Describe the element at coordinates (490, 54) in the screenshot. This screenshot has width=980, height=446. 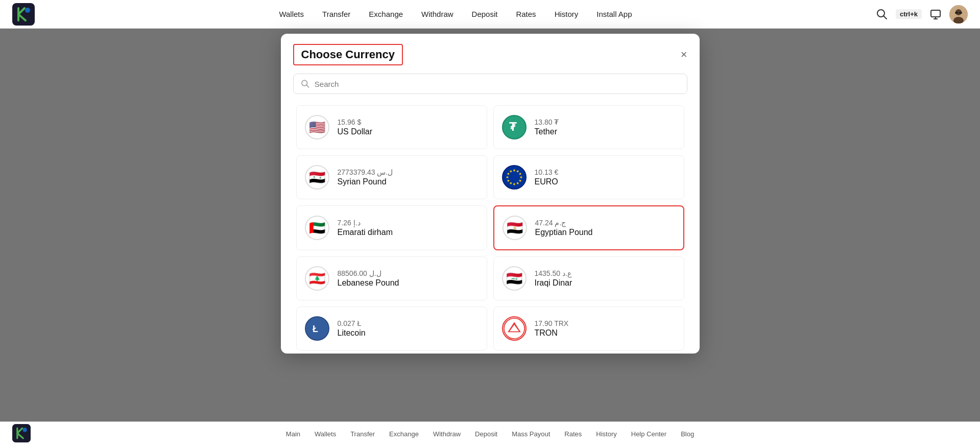
I see `modal-header: Choose Currency ×` at that location.